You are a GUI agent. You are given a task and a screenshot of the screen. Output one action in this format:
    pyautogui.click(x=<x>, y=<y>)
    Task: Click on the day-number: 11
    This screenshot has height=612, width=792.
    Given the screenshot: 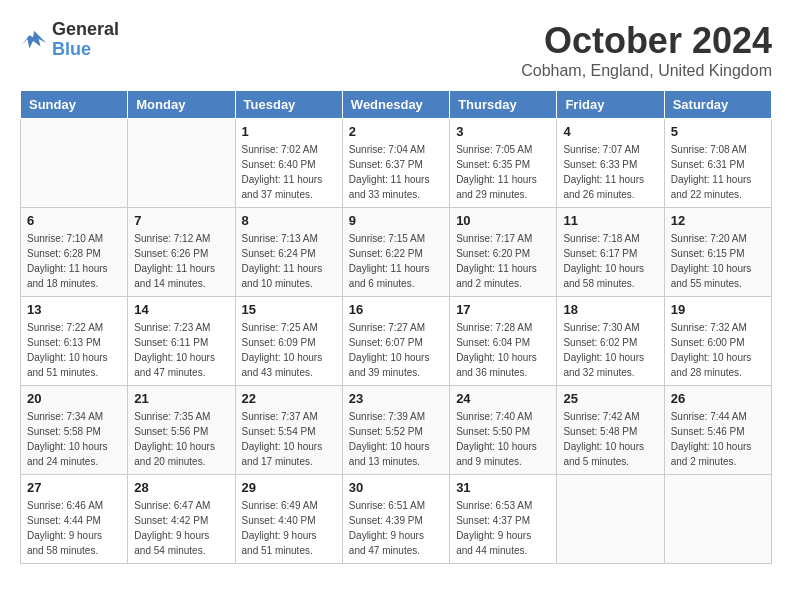 What is the action you would take?
    pyautogui.click(x=610, y=220)
    